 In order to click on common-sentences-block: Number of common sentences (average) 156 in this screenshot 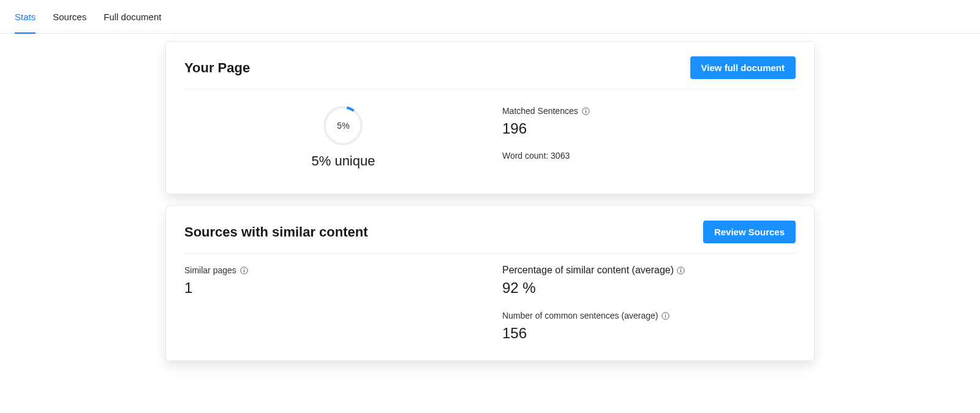, I will do `click(649, 326)`.